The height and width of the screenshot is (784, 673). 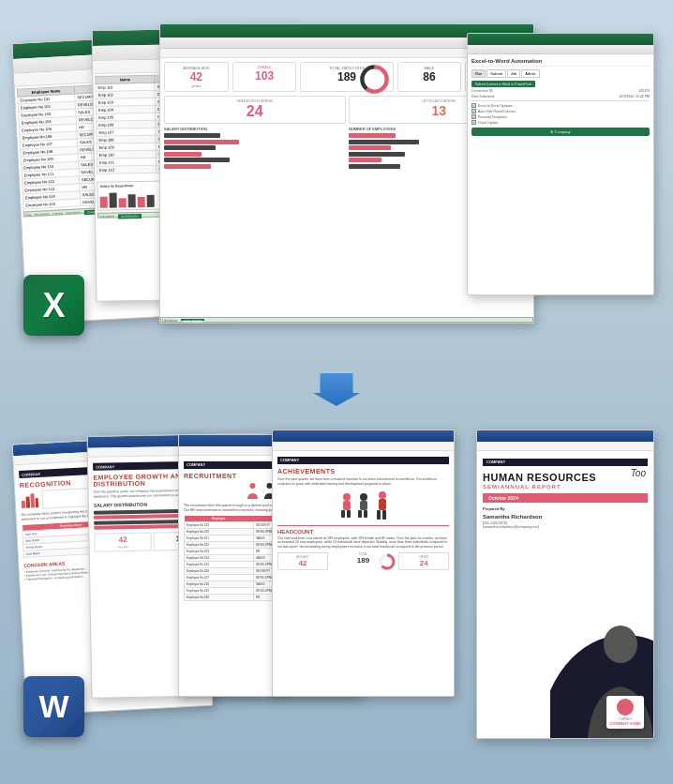 I want to click on tab-job: Job, so click(x=514, y=73).